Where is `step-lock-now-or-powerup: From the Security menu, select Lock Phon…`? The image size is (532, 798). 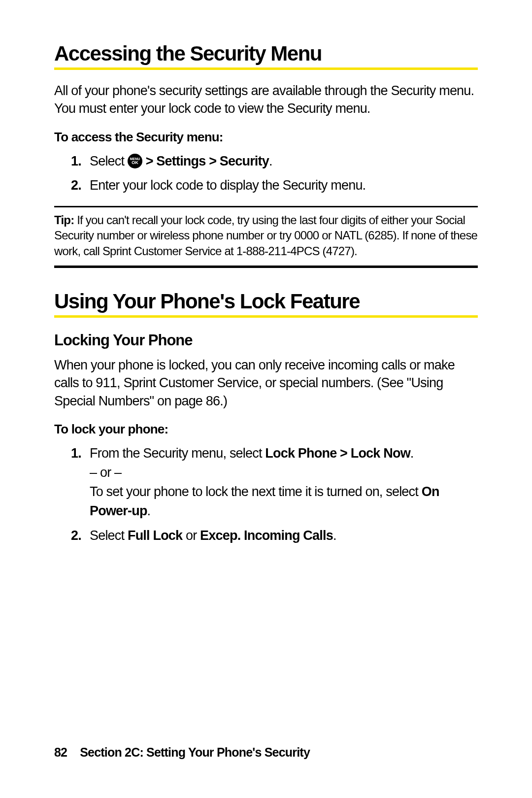
step-lock-now-or-powerup: From the Security menu, select Lock Phon… is located at coordinates (266, 483).